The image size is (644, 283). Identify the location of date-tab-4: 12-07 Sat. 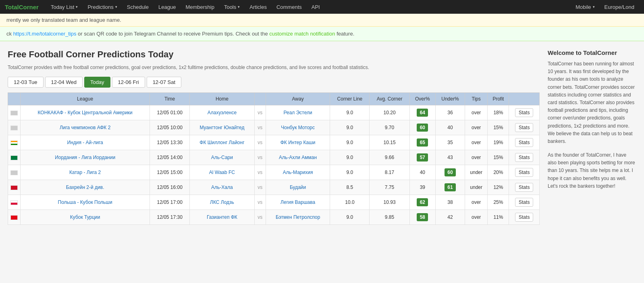
(164, 82).